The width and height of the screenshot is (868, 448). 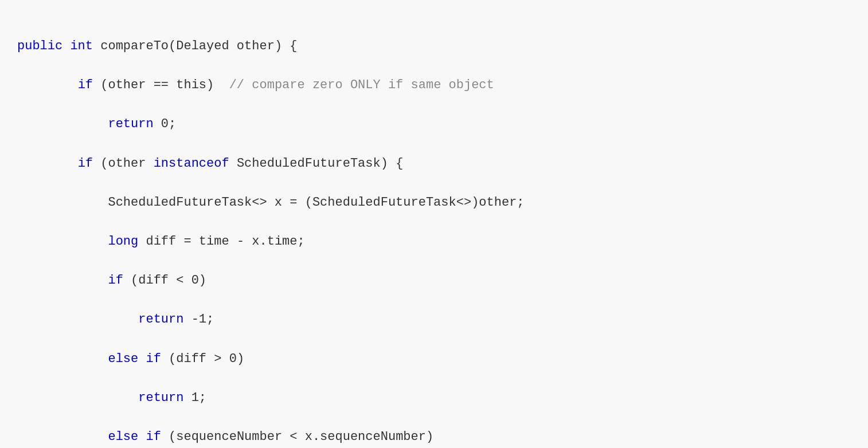 I want to click on code-line-9: else if (diff > 0), so click(x=434, y=359).